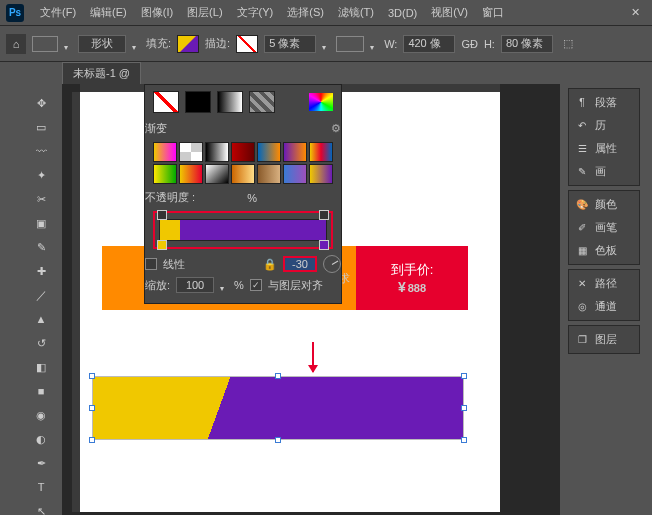 Image resolution: width=652 pixels, height=515 pixels. I want to click on color-picker-button, so click(321, 102).